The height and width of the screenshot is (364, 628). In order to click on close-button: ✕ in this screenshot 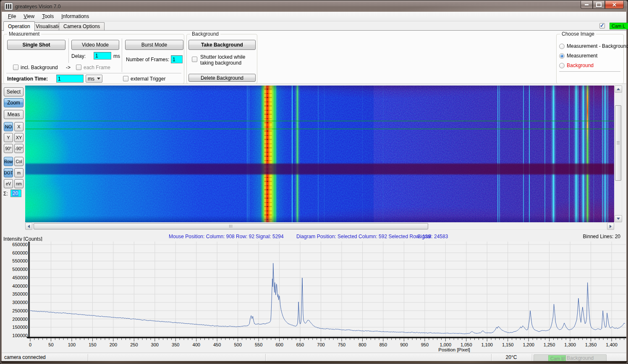, I will do `click(615, 5)`.